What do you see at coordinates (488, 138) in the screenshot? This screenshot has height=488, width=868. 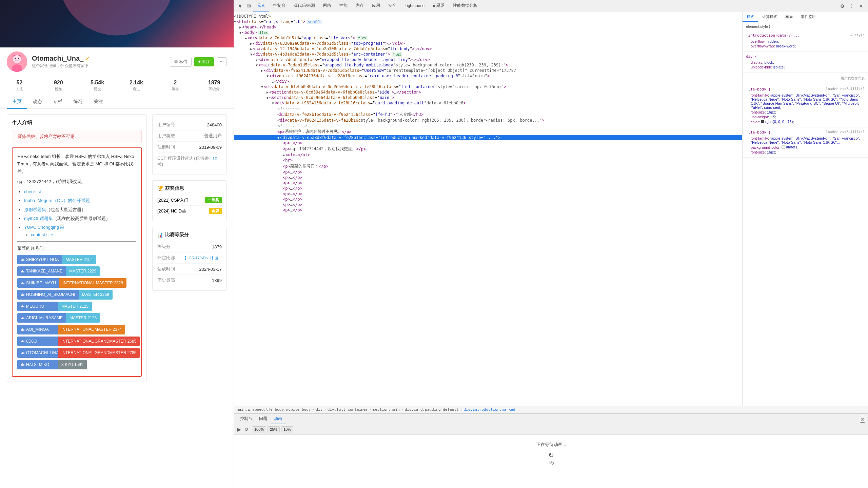 I see `dom-line-introduction-selected: ▼ <div data-v-e5a8d8f0 data-v-fe28b16c c…` at bounding box center [488, 138].